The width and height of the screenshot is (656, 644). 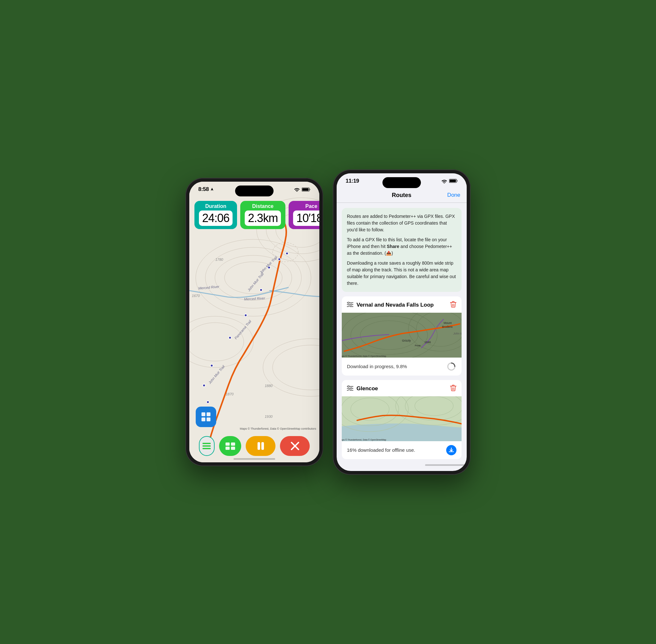 What do you see at coordinates (457, 334) in the screenshot?
I see `svg-text: John Muir` at bounding box center [457, 334].